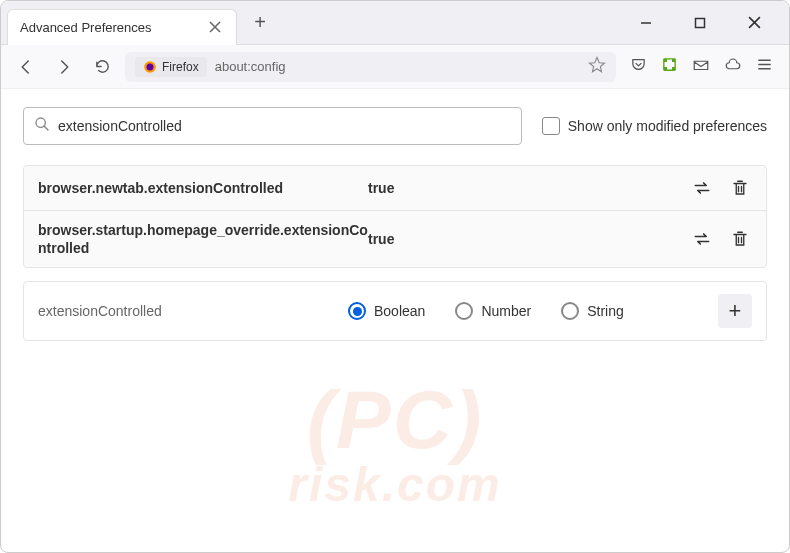 Image resolution: width=790 pixels, height=553 pixels. What do you see at coordinates (735, 311) in the screenshot?
I see `add-button: +` at bounding box center [735, 311].